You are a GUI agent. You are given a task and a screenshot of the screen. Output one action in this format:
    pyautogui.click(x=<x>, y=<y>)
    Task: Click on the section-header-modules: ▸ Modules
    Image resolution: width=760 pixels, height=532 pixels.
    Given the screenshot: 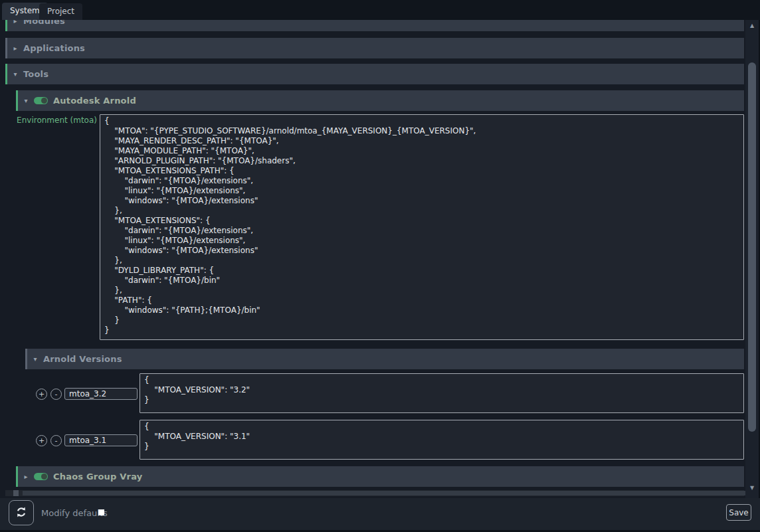 What is the action you would take?
    pyautogui.click(x=375, y=25)
    